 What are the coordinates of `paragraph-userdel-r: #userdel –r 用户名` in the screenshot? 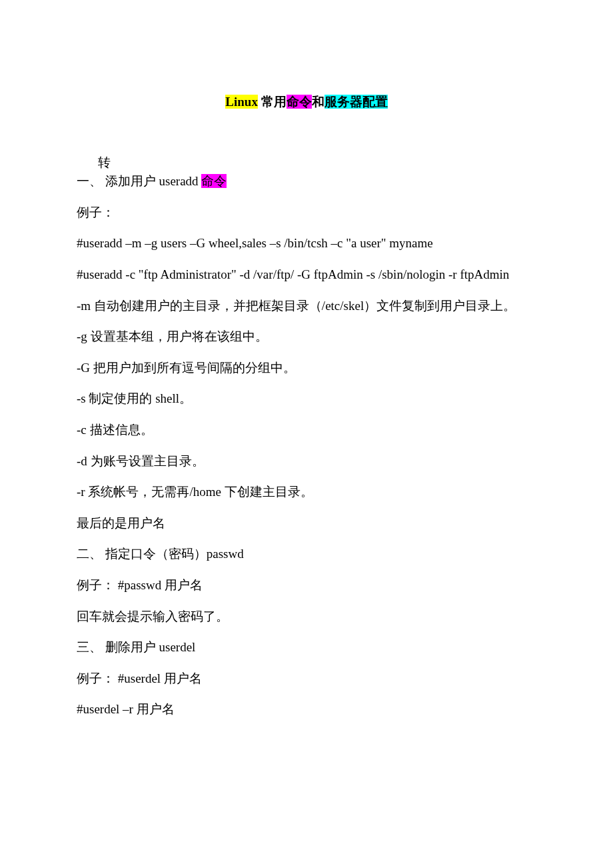 It's located at (306, 709).